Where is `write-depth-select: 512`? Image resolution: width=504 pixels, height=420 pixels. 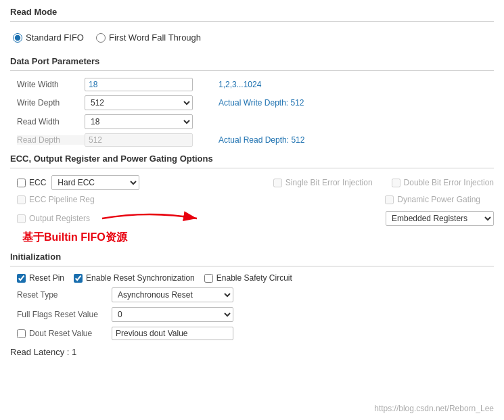
write-depth-select: 512 is located at coordinates (139, 103).